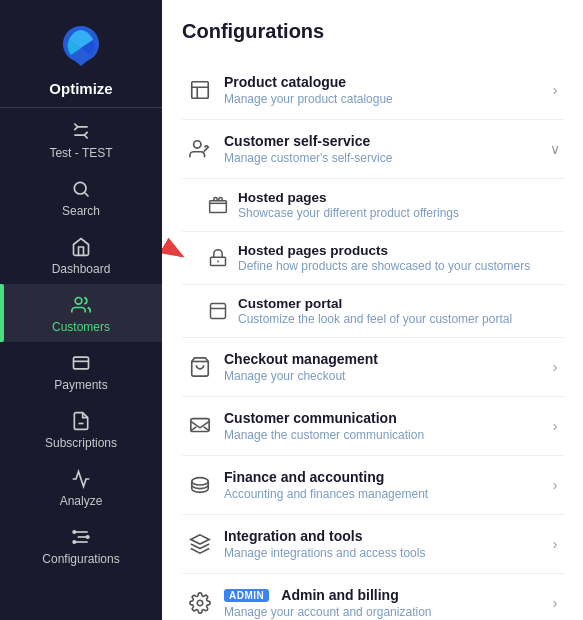 The image size is (583, 620). I want to click on hosted-pages-products-icon, so click(218, 258).